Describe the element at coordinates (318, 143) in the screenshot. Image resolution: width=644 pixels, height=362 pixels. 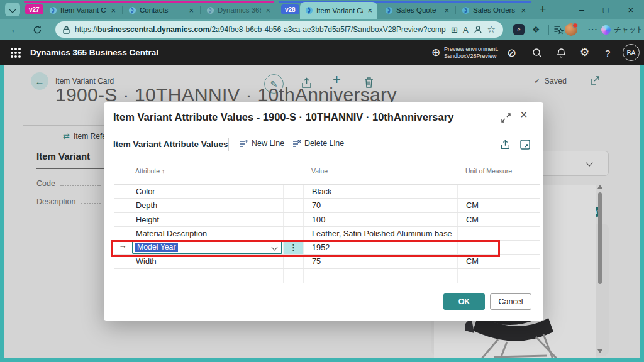
I see `delete-line-button: Delete Line` at that location.